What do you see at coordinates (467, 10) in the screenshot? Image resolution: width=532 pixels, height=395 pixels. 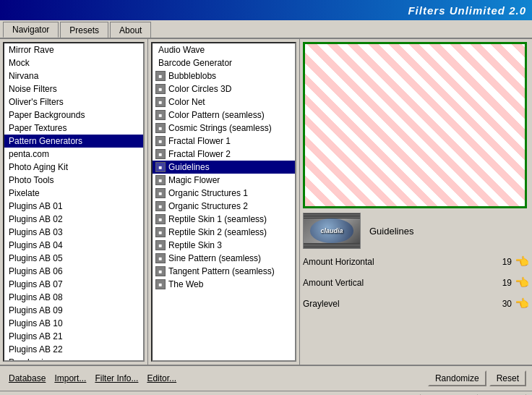 I see `title-text: Filters Unlimited 2.0` at bounding box center [467, 10].